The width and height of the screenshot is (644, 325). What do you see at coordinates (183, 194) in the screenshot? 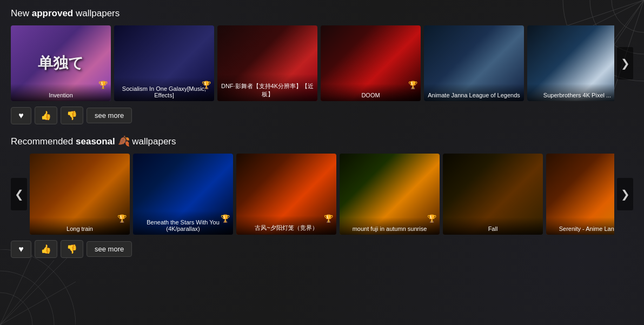
I see `wallpaper-beneath: Beneath the Stars With You (4K/parallax)…` at bounding box center [183, 194].